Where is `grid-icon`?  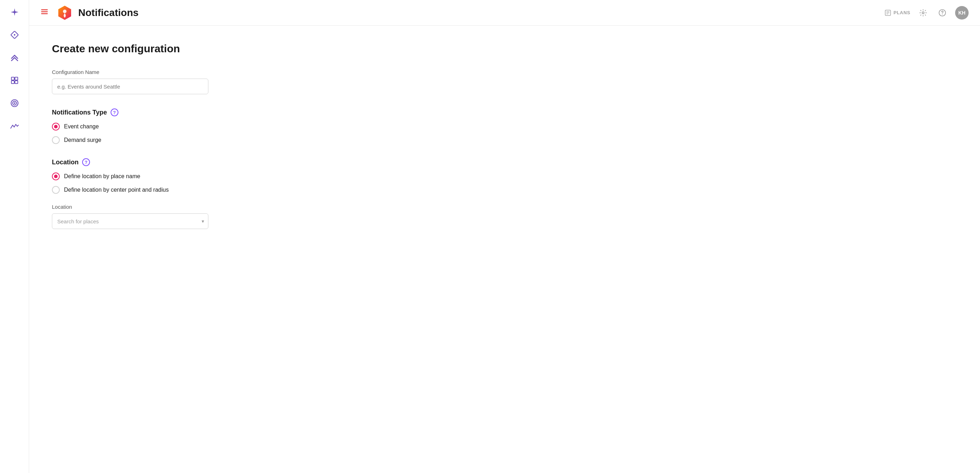 grid-icon is located at coordinates (14, 80).